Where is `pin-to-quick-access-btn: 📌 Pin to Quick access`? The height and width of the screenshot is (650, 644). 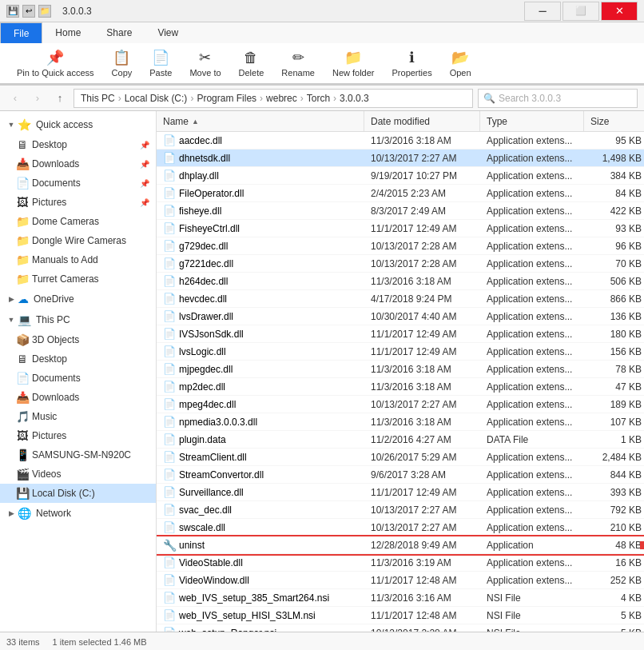
pin-to-quick-access-btn: 📌 Pin to Quick access is located at coordinates (56, 63).